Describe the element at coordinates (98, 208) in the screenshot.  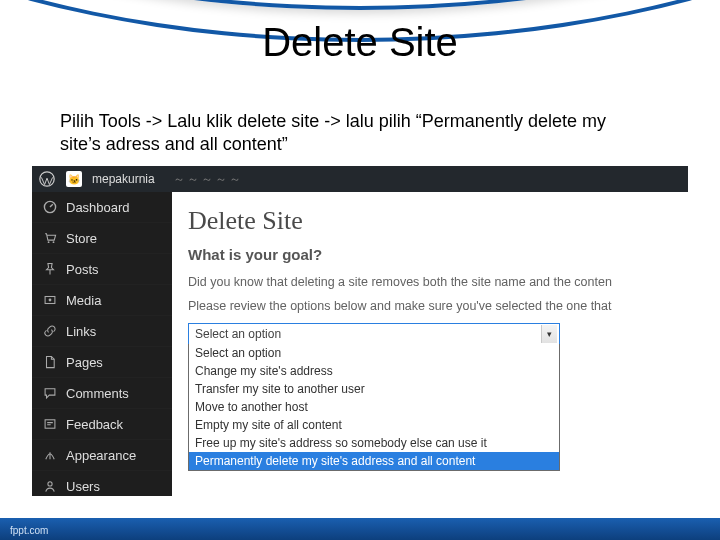
I see `sidebar-item-label: Dashboard` at that location.